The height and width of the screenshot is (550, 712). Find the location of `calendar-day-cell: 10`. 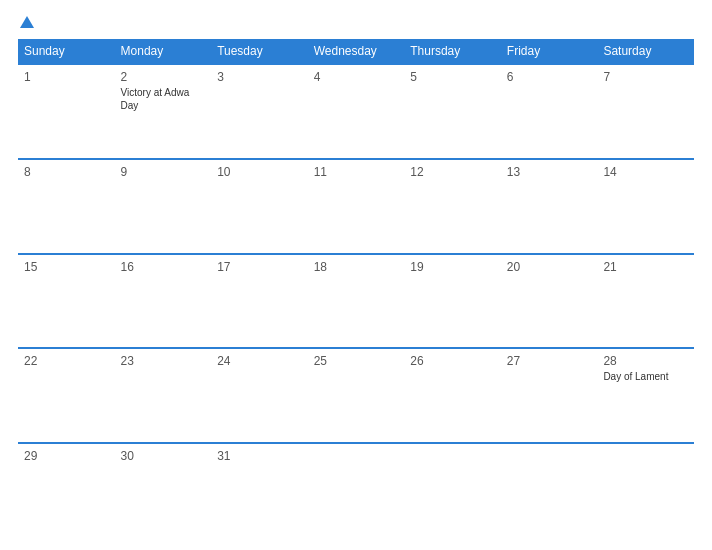

calendar-day-cell: 10 is located at coordinates (260, 206).